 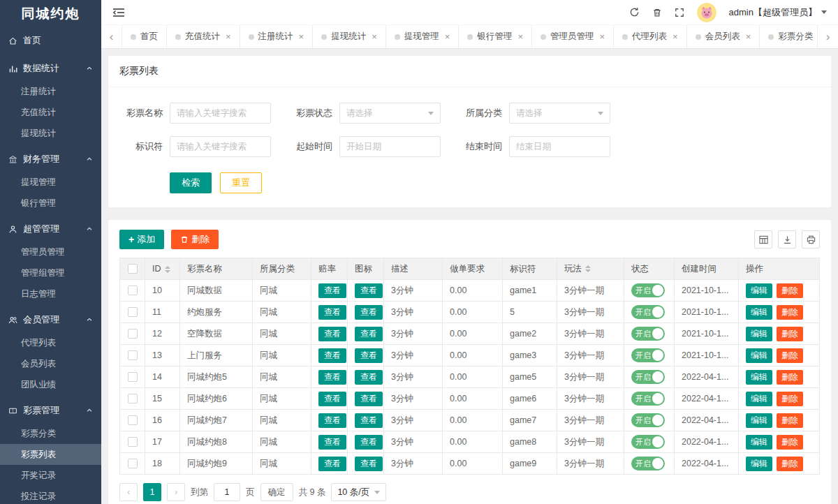 What do you see at coordinates (50, 385) in the screenshot?
I see `sidebar-item-team-performance: 团队业绩` at bounding box center [50, 385].